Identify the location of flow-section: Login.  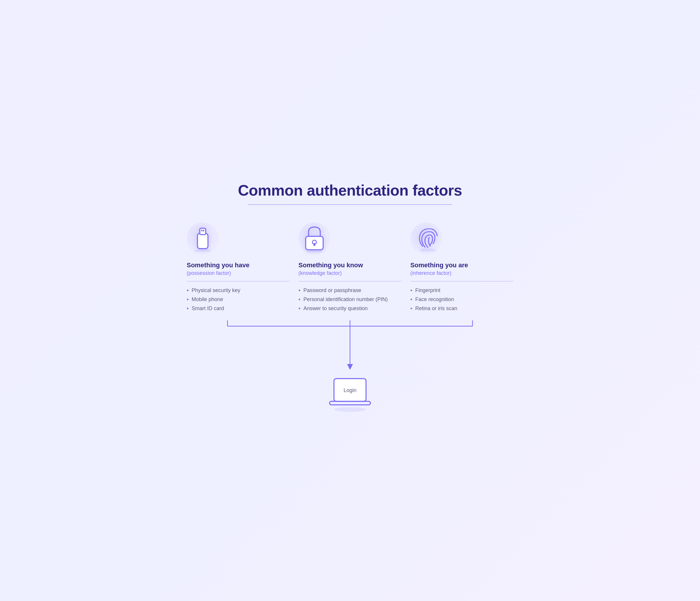
(350, 367).